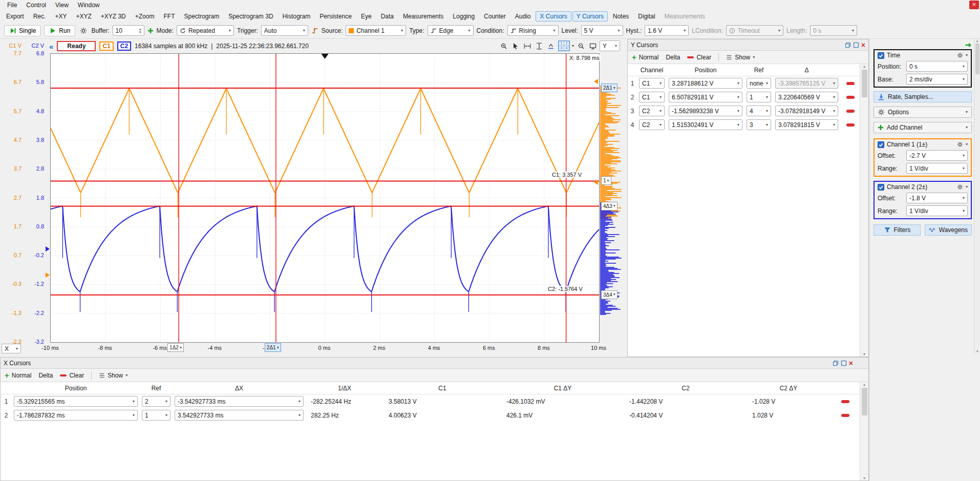  I want to click on y-ref-select: 3▾, so click(759, 125).